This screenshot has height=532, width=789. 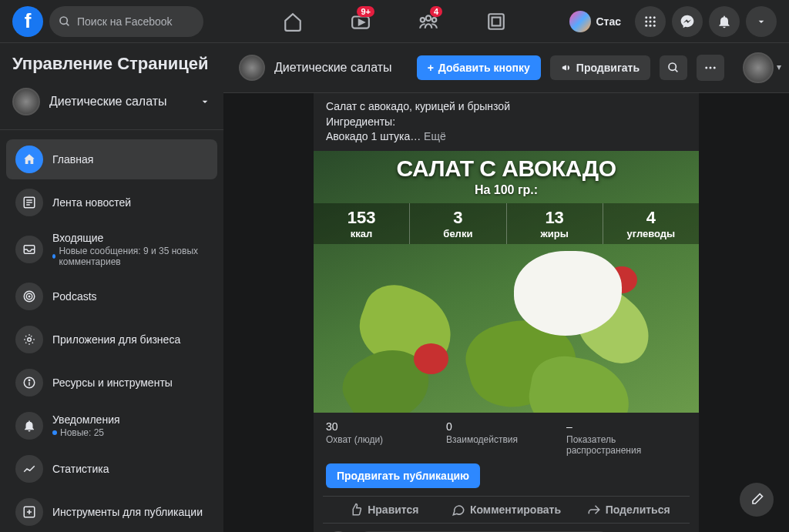 What do you see at coordinates (757, 500) in the screenshot?
I see `edit-icon` at bounding box center [757, 500].